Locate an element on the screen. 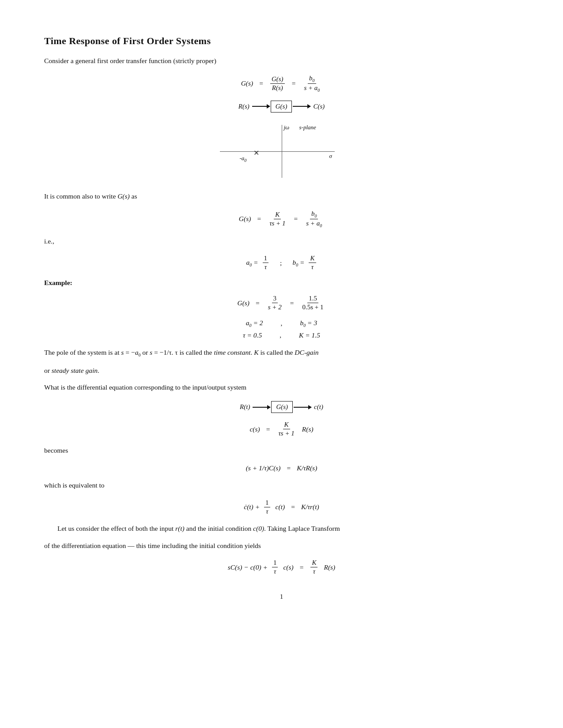  cs-eq-lhs: c(s) is located at coordinates (254, 429).